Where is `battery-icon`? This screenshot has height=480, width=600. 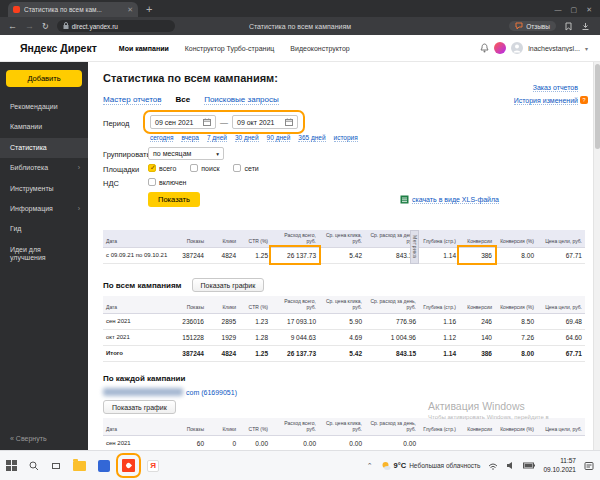 battery-icon is located at coordinates (529, 466).